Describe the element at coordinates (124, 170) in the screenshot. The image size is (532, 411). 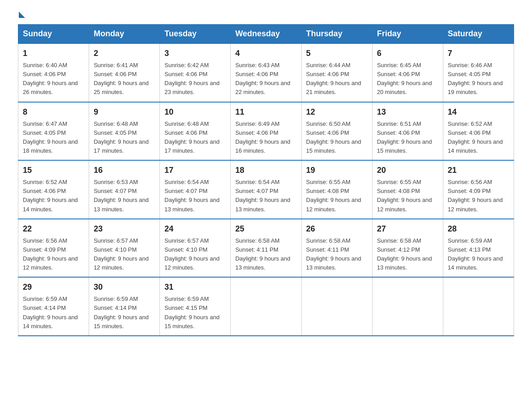
I see `day-number: 16` at that location.